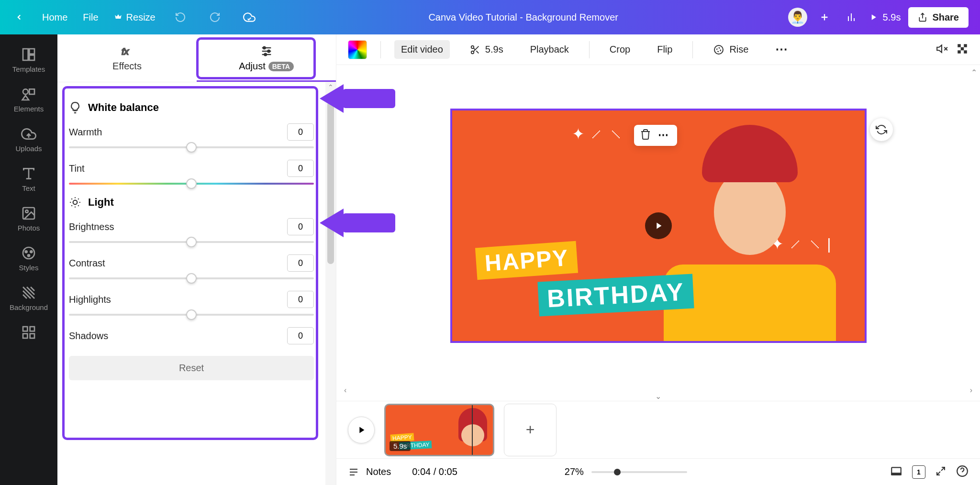  I want to click on sidebar-item-background: Background, so click(29, 298).